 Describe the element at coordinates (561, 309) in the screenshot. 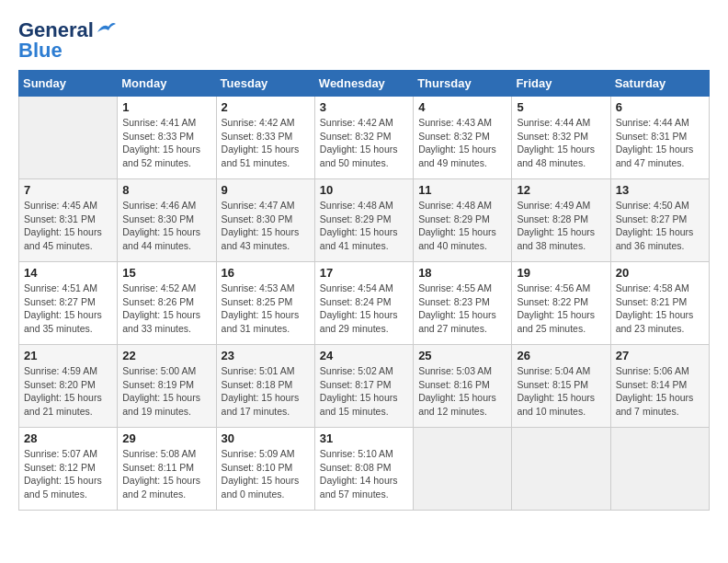

I see `day-info: Sunrise: 4:56 AMSunset: 8:22 PMDaylight:…` at that location.